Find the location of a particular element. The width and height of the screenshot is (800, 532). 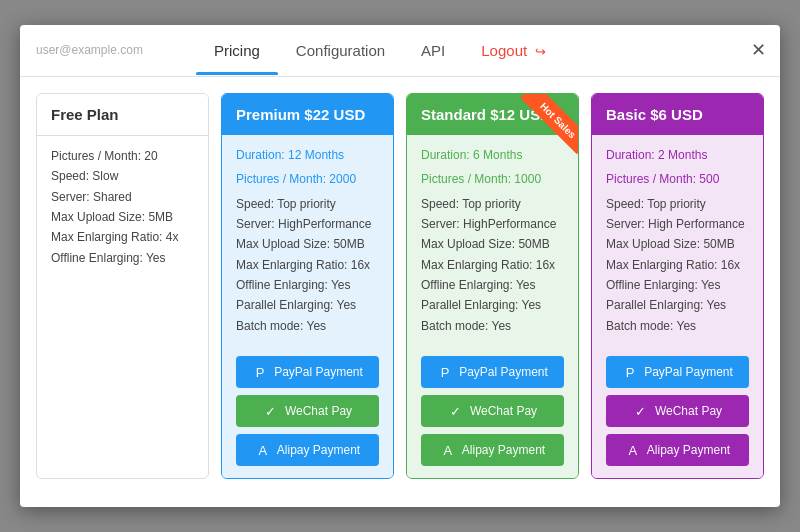

plan-standard-buttons: P PayPal Payment ✓ WeChat Pay A Alipay P… is located at coordinates (492, 413).